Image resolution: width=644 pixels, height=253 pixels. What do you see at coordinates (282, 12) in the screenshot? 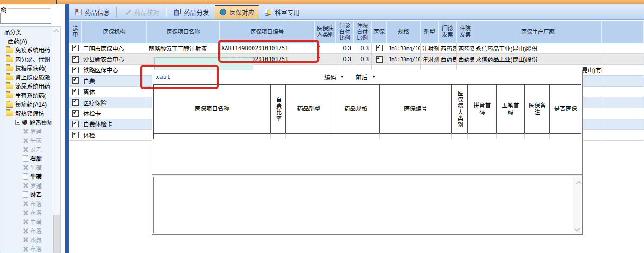
I see `toolbar-button-department: 科室专用` at bounding box center [282, 12].